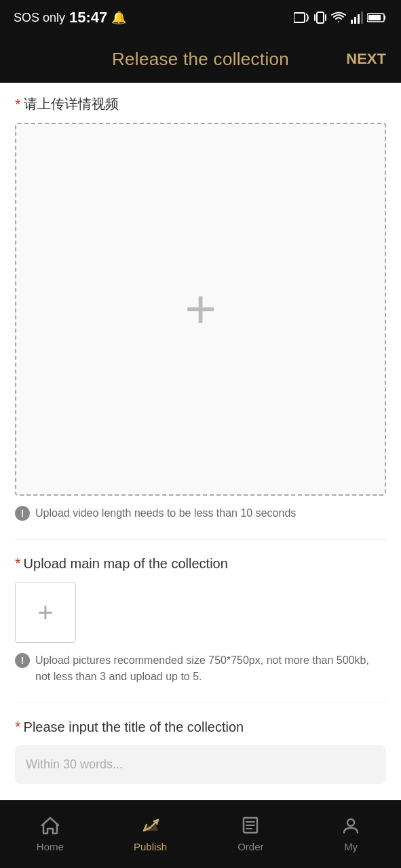  What do you see at coordinates (126, 564) in the screenshot?
I see `image-label-text: Upload main map of the collection` at bounding box center [126, 564].